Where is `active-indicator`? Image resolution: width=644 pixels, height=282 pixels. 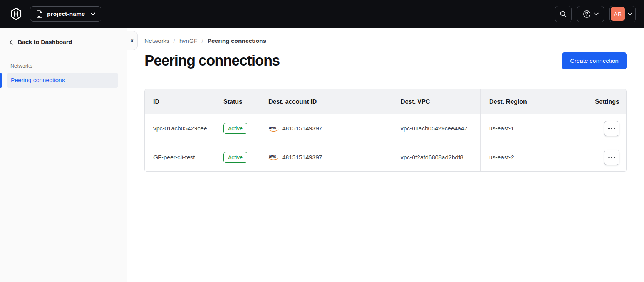
active-indicator is located at coordinates (1, 80).